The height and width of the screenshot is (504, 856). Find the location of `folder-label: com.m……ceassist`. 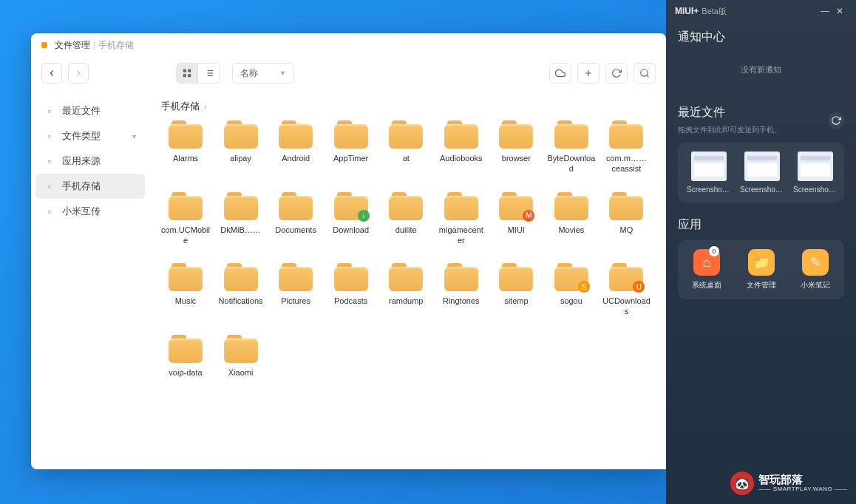

folder-label: com.m……ceassist is located at coordinates (626, 164).